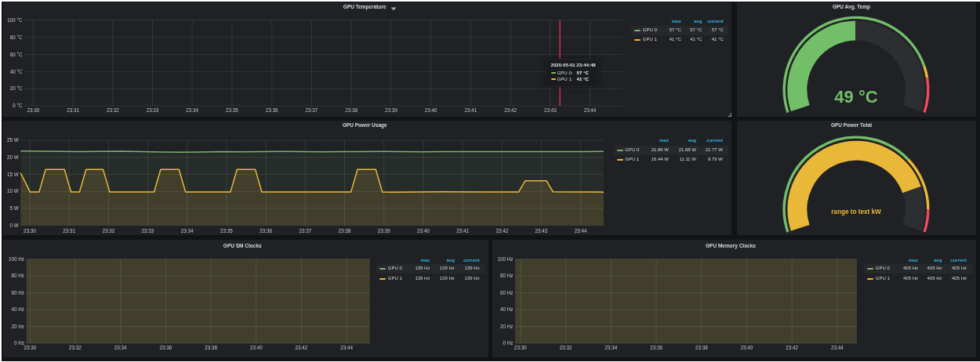  I want to click on svg-text: 40 °C, so click(16, 71).